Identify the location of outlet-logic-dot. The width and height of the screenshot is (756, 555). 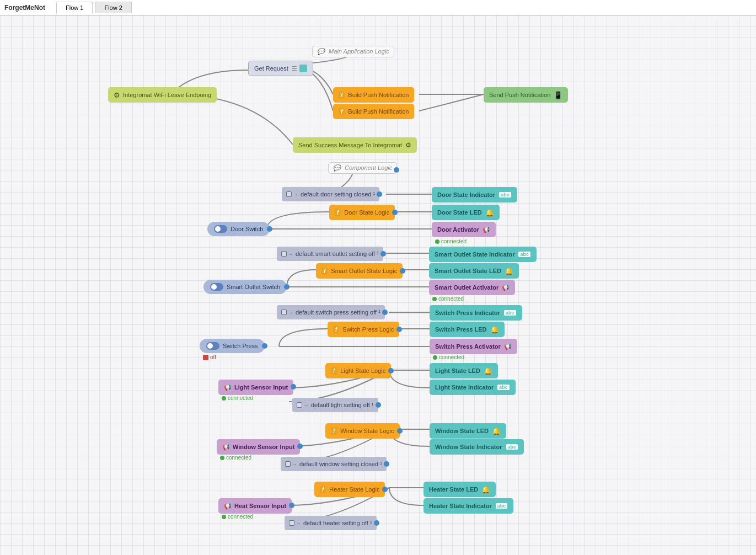
(403, 271).